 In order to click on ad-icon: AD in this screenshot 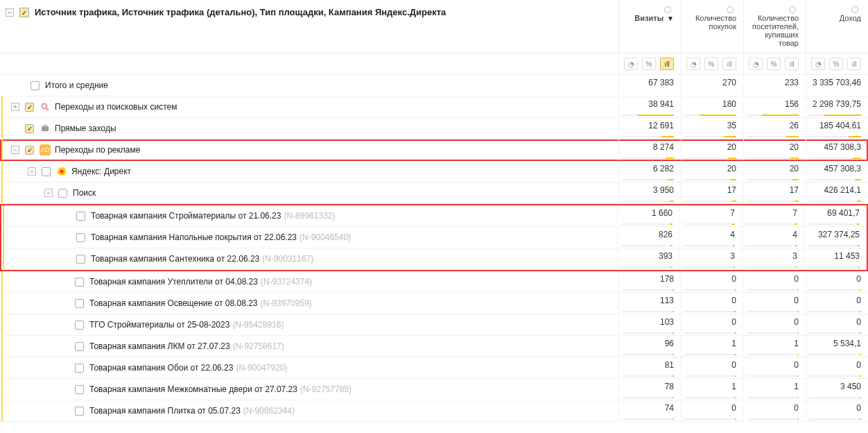, I will do `click(45, 150)`.